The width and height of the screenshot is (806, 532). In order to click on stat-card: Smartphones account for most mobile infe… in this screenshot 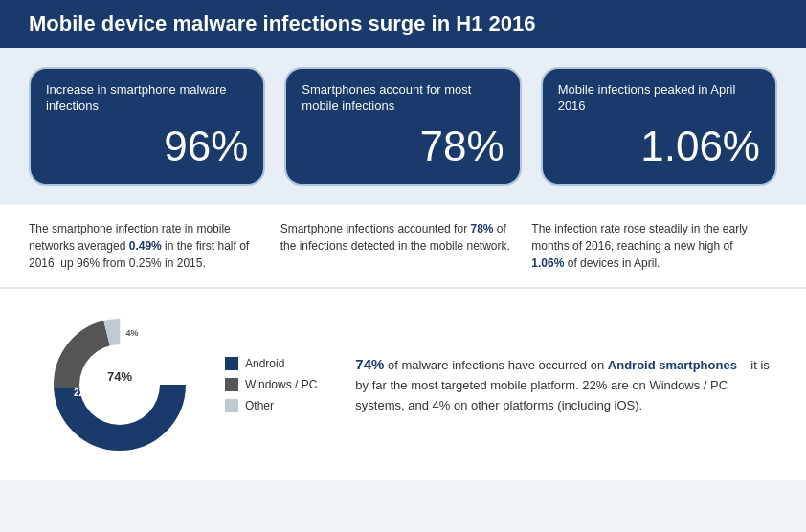, I will do `click(402, 126)`.